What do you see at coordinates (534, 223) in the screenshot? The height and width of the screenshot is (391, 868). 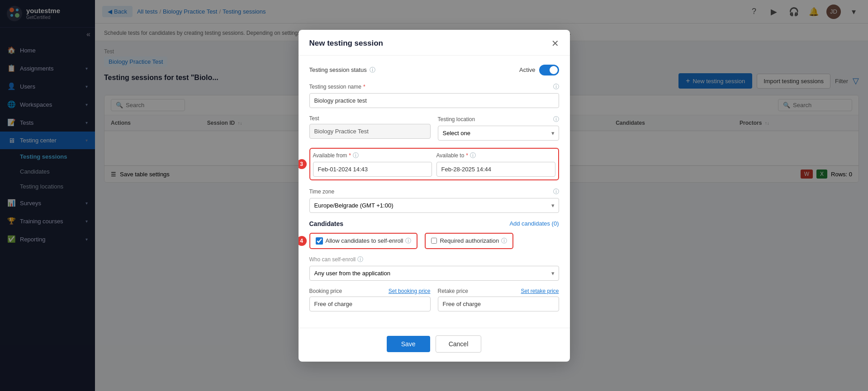 I see `add-candidates-link: Add candidates (0)` at bounding box center [534, 223].